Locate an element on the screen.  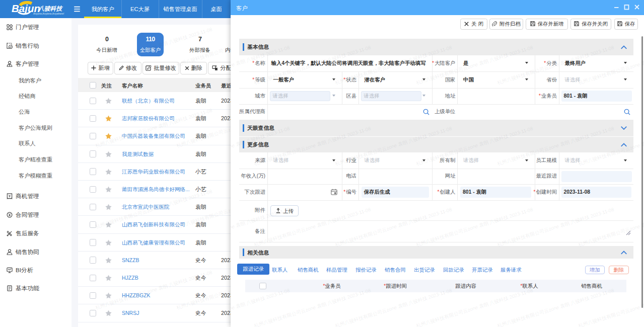
svg-text: Anyone,Anytime,Anywhere! is located at coordinates (48, 14).